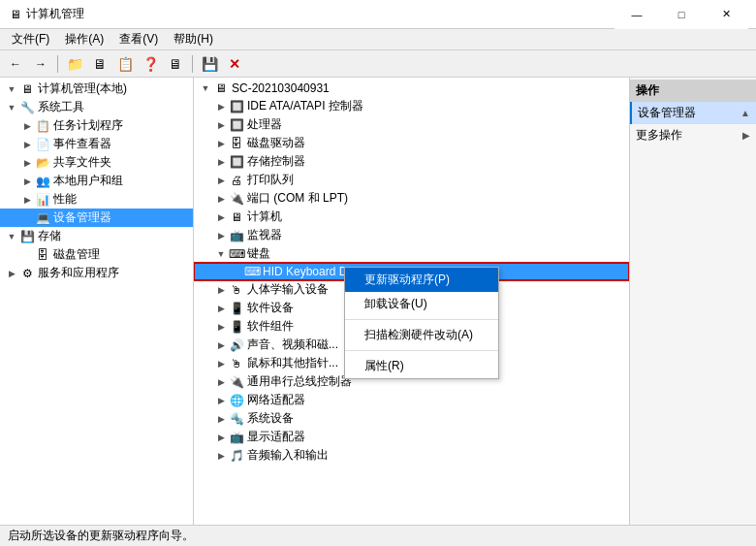  I want to click on mid-disk-label: 磁盘驱动器, so click(276, 144).